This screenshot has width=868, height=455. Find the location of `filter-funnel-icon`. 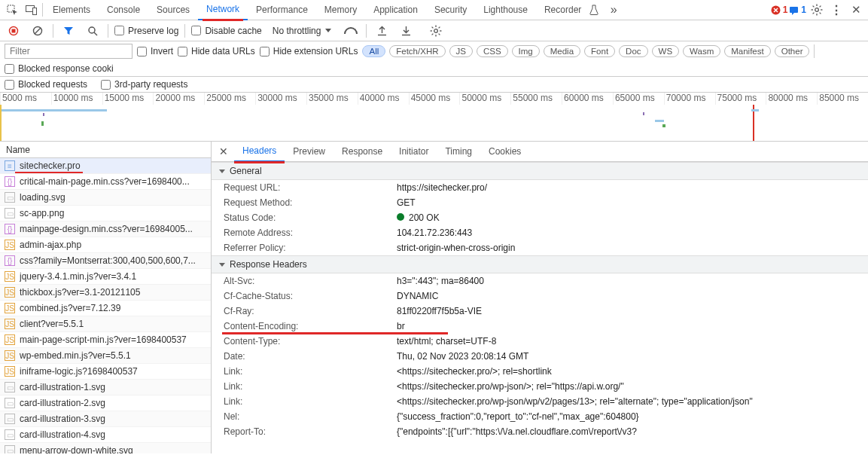

filter-funnel-icon is located at coordinates (69, 31).